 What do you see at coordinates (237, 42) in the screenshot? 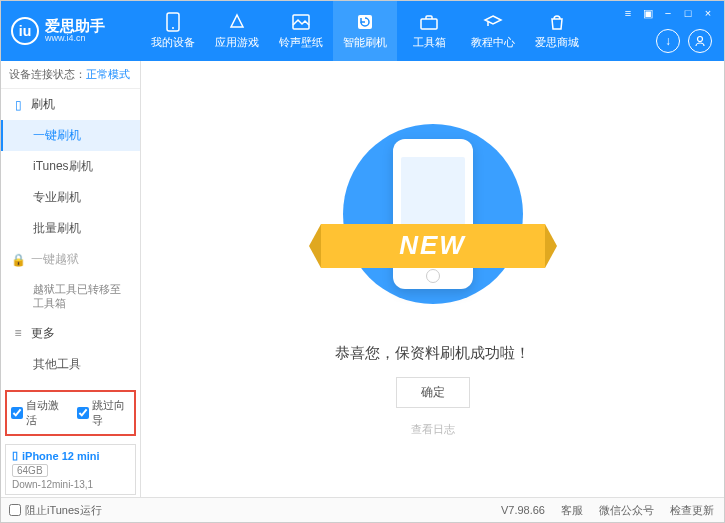
I see `nav-label: 应用游戏` at bounding box center [237, 42].